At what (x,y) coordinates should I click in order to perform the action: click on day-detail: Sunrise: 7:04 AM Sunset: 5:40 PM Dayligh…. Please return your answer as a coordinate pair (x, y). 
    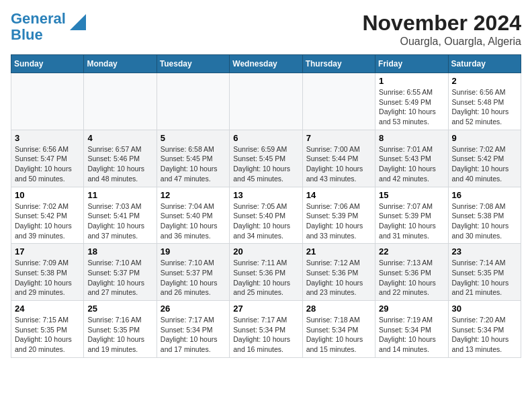
    Looking at the image, I should click on (193, 222).